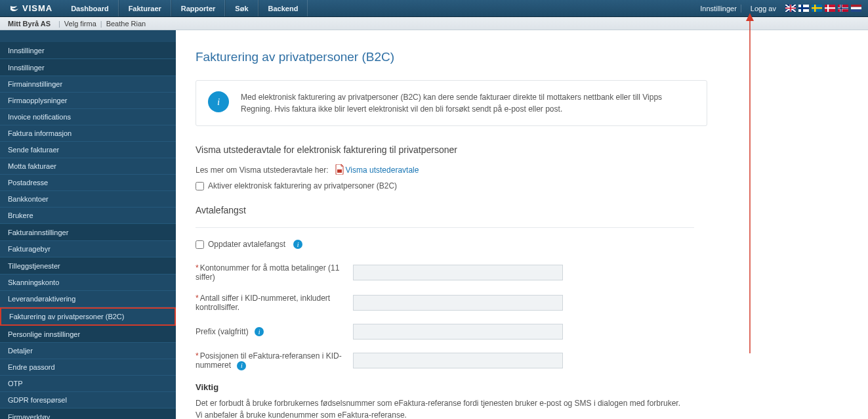 This screenshot has height=419, width=868. What do you see at coordinates (434, 24) in the screenshot?
I see `breadcrumb: Mitt Byrå AS | Velg firma | Beathe Rian` at bounding box center [434, 24].